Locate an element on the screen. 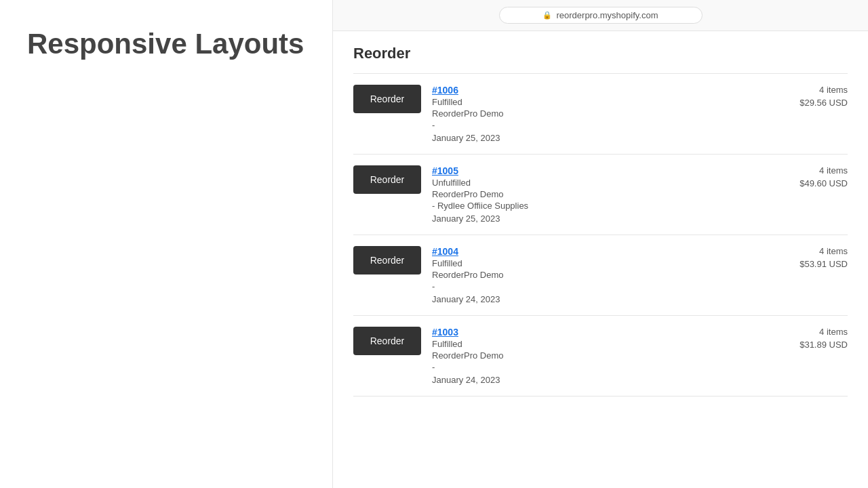 The image size is (868, 488). order-info: #1003 Fulfilled ReorderPro Demo - is located at coordinates (610, 350).